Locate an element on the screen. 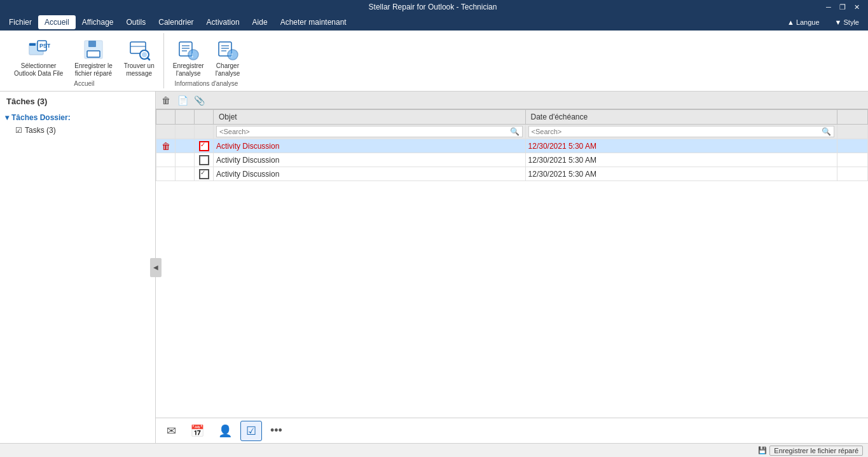 The height and width of the screenshot is (457, 868). save-repaired-label: Enregistrer lefichier réparé is located at coordinates (93, 70).